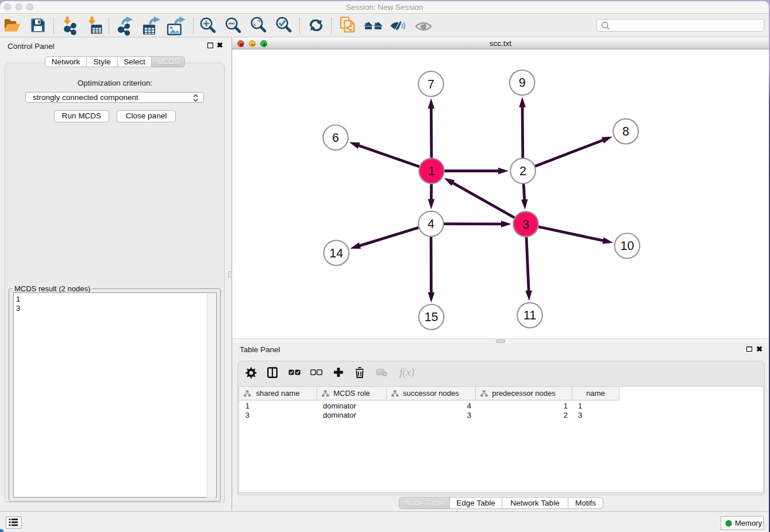 The width and height of the screenshot is (770, 532). What do you see at coordinates (526, 225) in the screenshot?
I see `svg-text: 3` at bounding box center [526, 225].